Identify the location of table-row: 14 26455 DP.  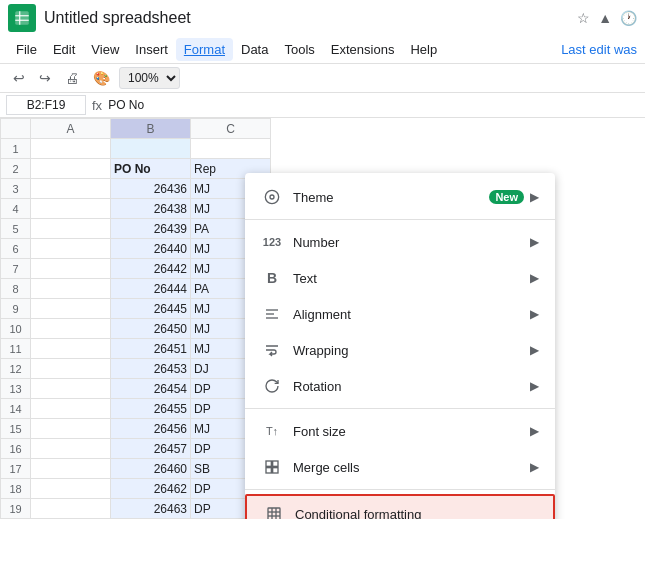
(136, 409).